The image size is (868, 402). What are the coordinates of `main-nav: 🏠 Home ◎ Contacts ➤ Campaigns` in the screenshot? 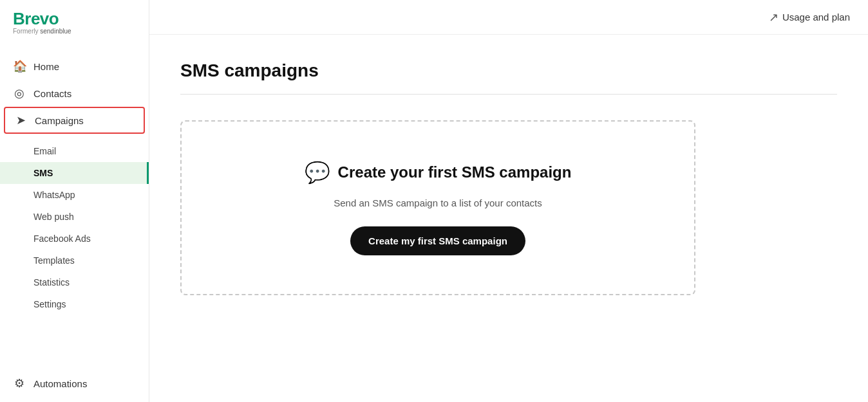 It's located at (75, 93).